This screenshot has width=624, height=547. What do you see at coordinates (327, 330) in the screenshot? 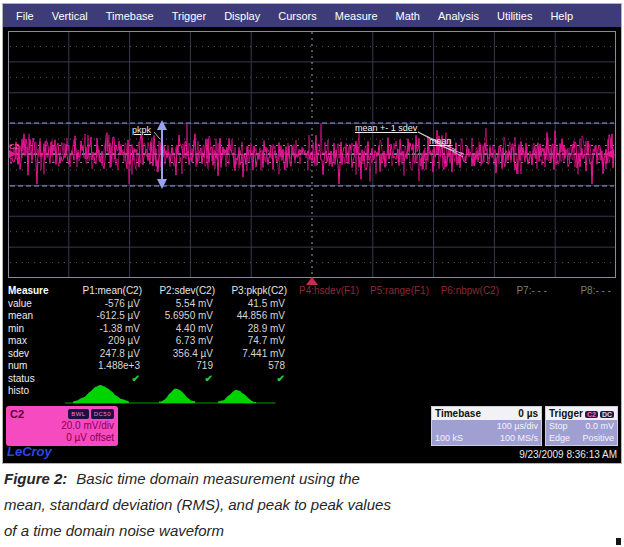
I see `measure-min-p4` at bounding box center [327, 330].